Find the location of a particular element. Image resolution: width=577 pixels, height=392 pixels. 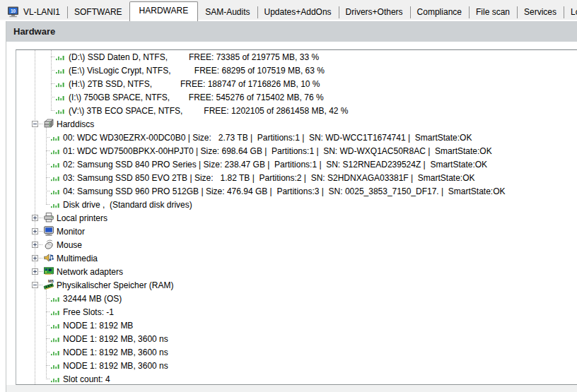

tree-row-02-samsung-ssd-84: 02: Samsung SSD 840 PRO Series | Size: 2… is located at coordinates (297, 164).